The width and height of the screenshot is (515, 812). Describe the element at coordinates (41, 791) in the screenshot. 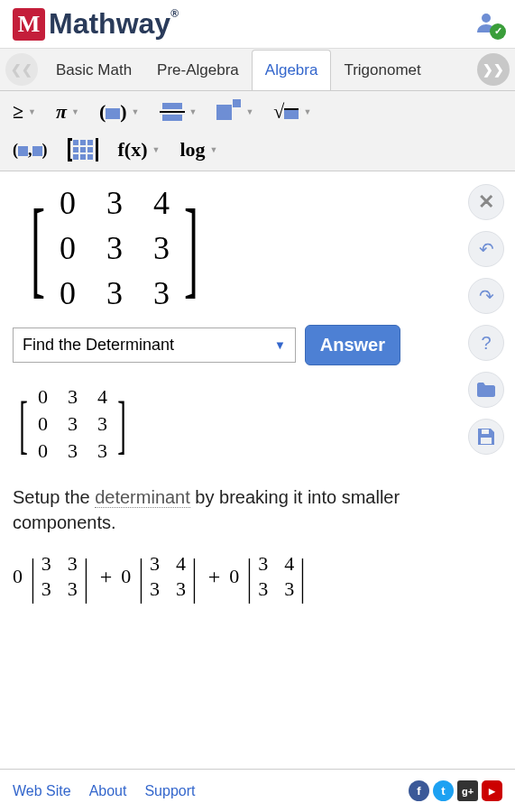

I see `footer-website-link: Web Site` at that location.